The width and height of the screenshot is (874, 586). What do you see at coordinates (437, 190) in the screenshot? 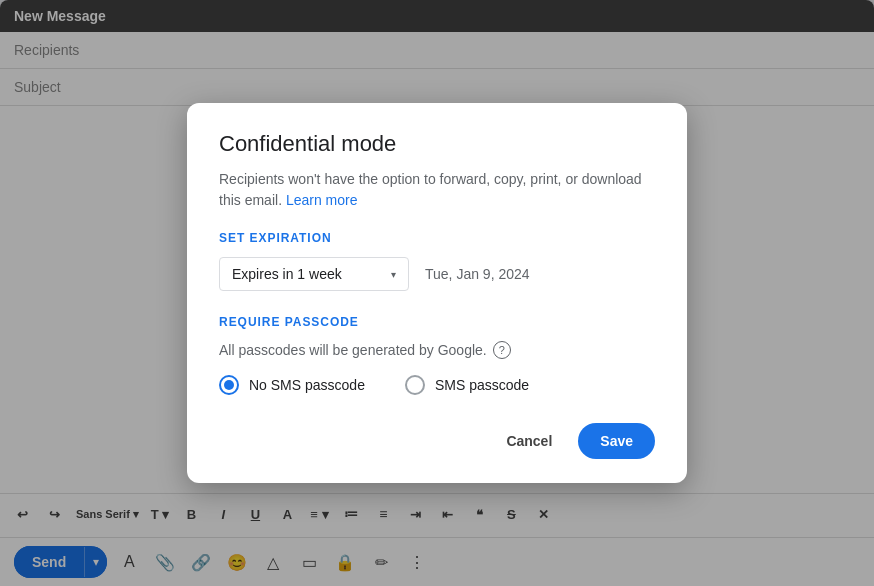
I see `modal-description: Recipients won't have the option to forw…` at bounding box center [437, 190].